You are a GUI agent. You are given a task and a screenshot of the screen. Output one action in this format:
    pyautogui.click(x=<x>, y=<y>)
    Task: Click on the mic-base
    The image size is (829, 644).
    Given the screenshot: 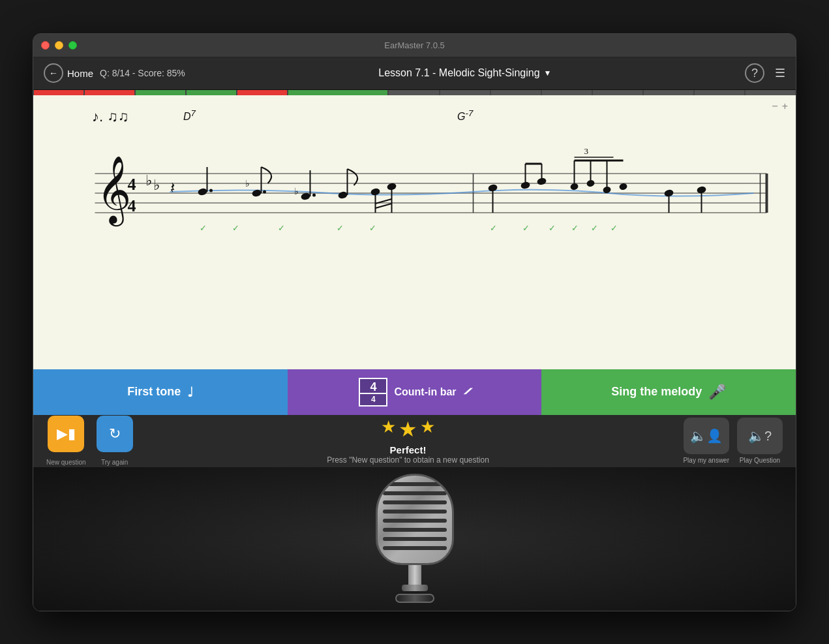 What is the action you would take?
    pyautogui.click(x=415, y=588)
    